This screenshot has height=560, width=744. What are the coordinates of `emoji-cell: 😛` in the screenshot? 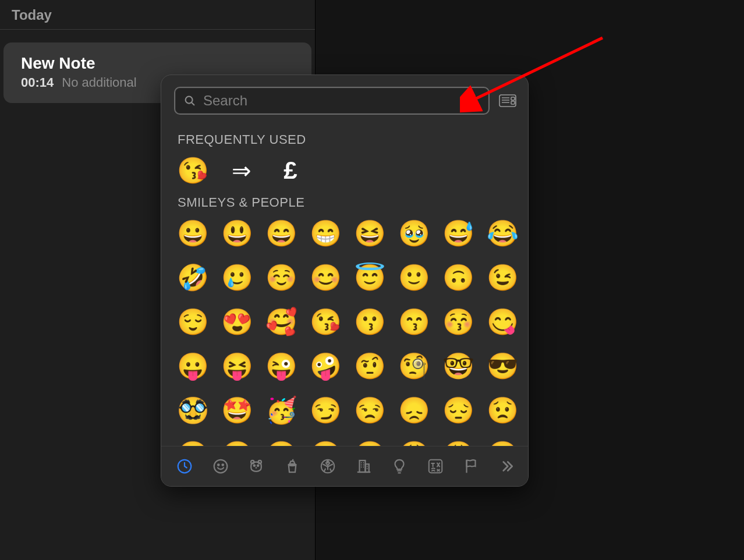 It's located at (193, 366).